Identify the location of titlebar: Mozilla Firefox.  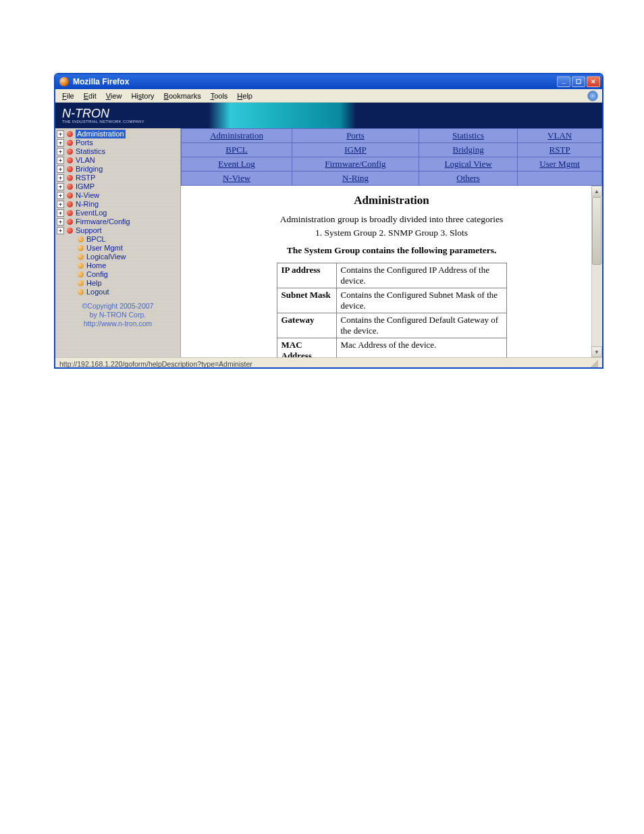
(329, 82).